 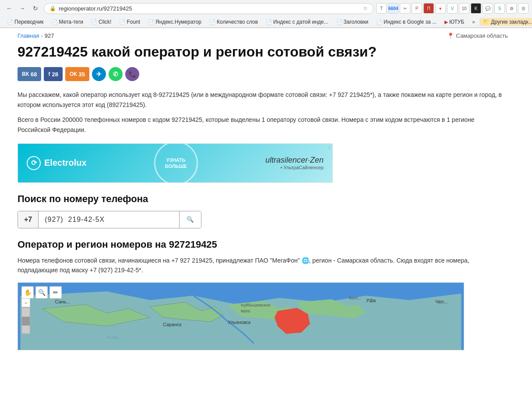 I want to click on ad-logo: ⟳ Electrolux, so click(x=57, y=163).